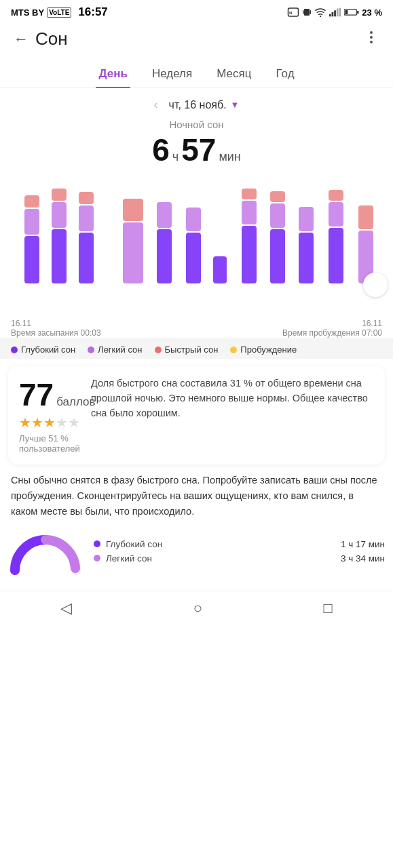 Image resolution: width=393 pixels, height=868 pixels. I want to click on description-text: Сны обычно снятся в фазу быстрого сна. П…, so click(197, 496).